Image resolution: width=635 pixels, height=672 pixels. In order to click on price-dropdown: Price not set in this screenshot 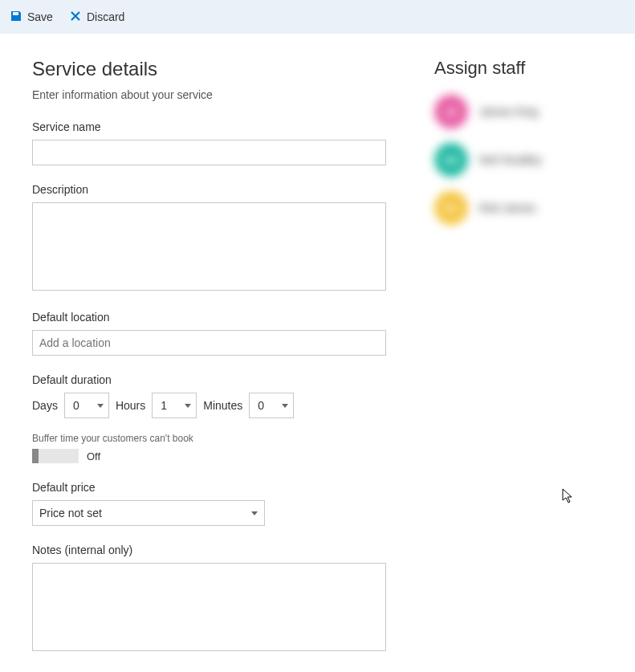, I will do `click(149, 513)`.